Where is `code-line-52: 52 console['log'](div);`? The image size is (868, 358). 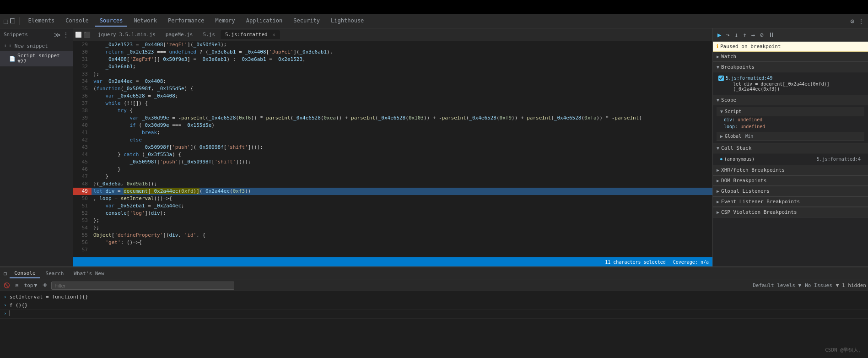
code-line-52: 52 console['log'](div); is located at coordinates (393, 213).